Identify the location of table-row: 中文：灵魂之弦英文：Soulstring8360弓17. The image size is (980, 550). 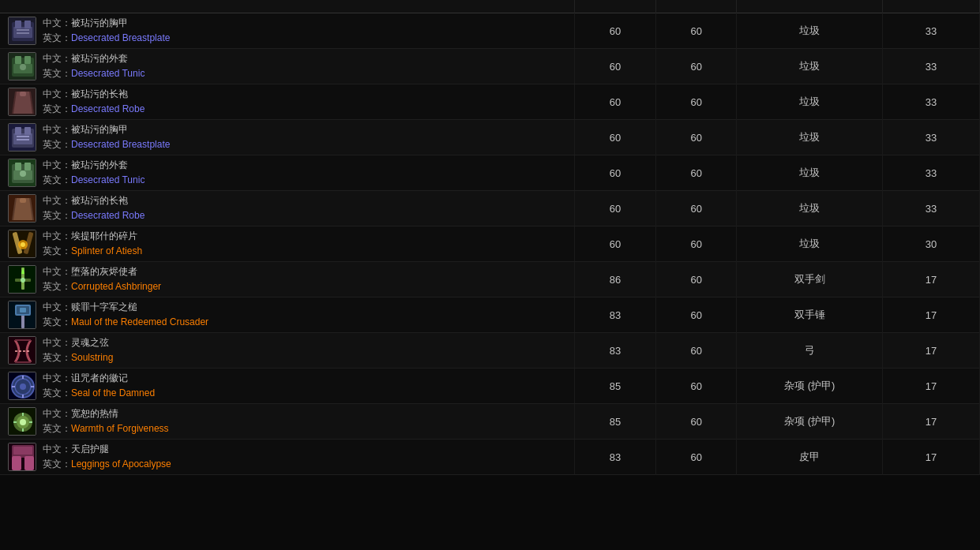
(490, 350).